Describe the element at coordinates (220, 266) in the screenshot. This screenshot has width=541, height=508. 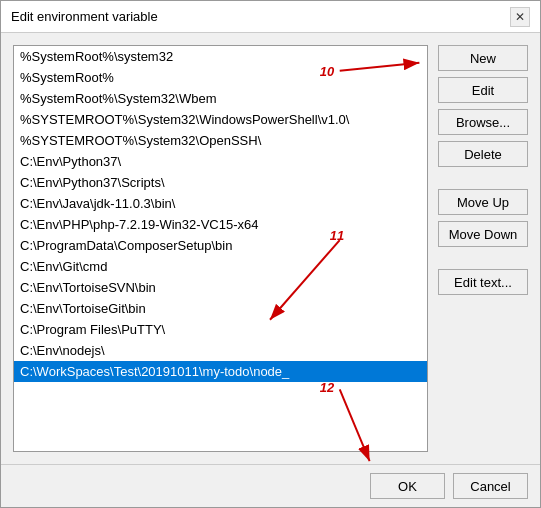
I see `list-item: C:\Env\Git\cmd` at that location.